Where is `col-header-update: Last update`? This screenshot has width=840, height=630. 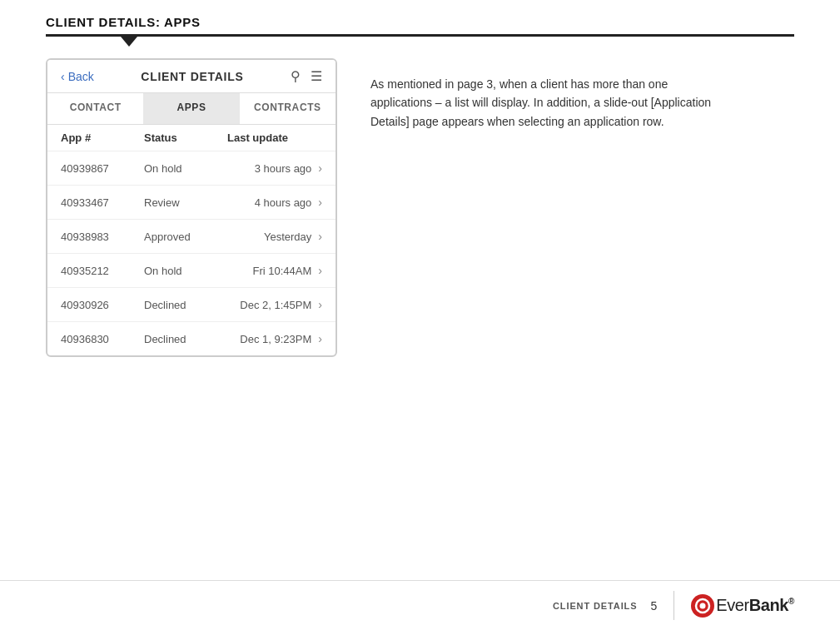 col-header-update: Last update is located at coordinates (275, 138).